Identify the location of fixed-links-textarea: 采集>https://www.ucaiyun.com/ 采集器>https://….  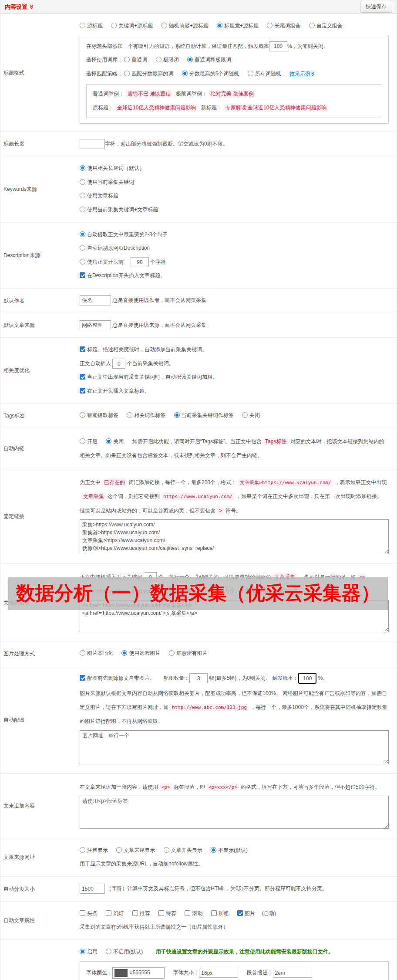
(234, 537).